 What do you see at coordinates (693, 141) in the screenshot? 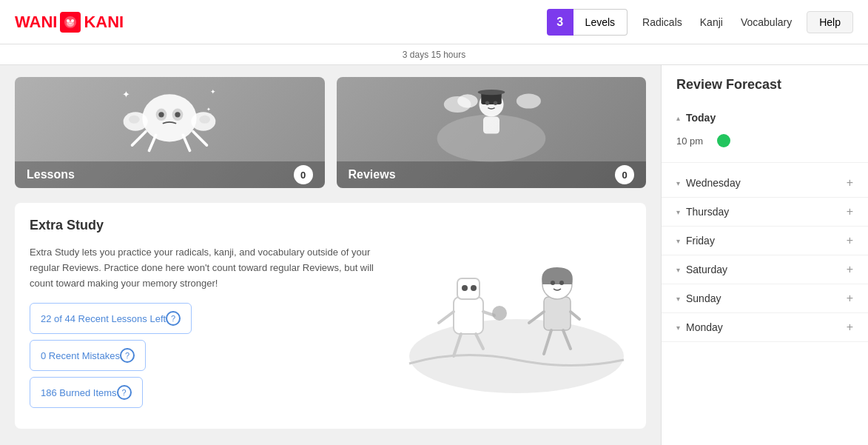
I see `time-label: 10 pm` at bounding box center [693, 141].